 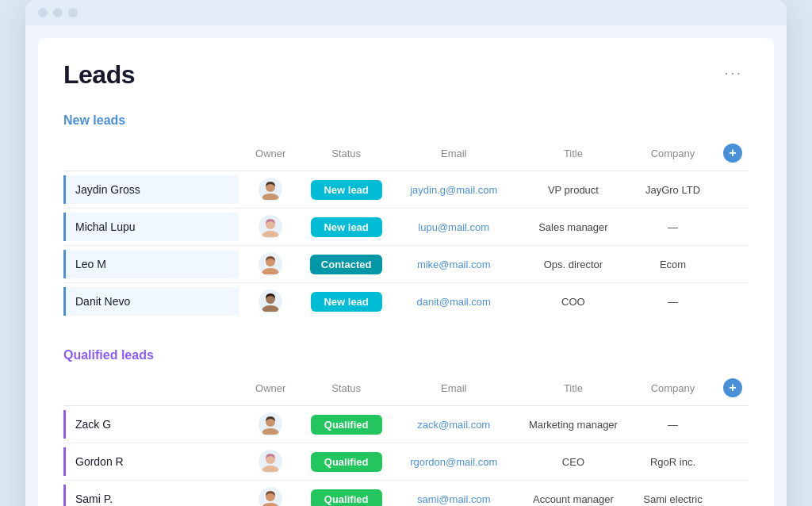 I want to click on email-cell: jaydin.g@mail.com, so click(x=454, y=190).